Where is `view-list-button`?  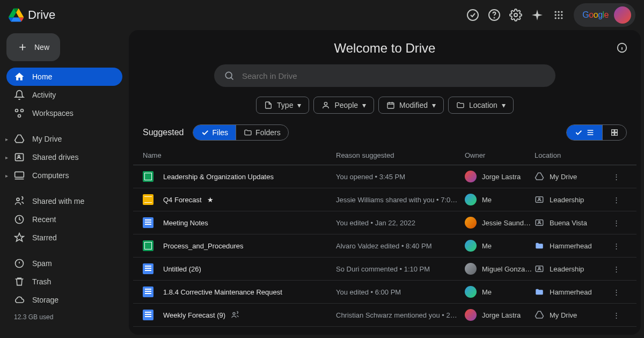
view-list-button is located at coordinates (584, 133).